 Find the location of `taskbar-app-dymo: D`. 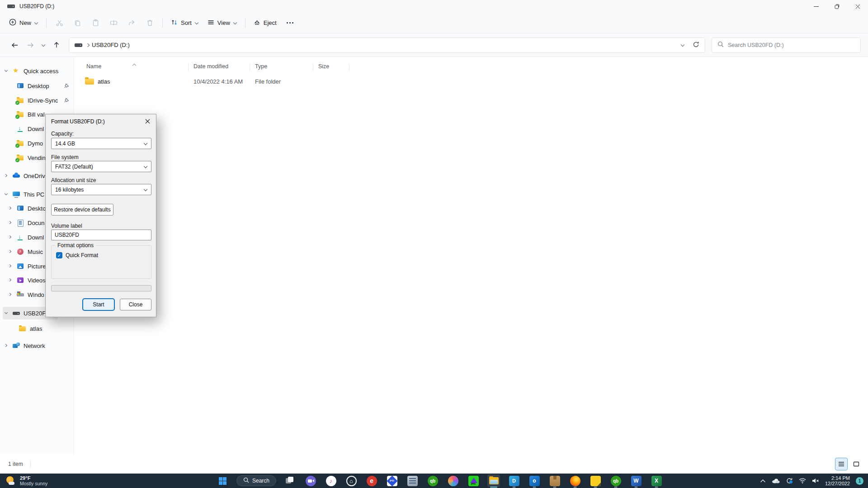

taskbar-app-dymo: D is located at coordinates (514, 481).